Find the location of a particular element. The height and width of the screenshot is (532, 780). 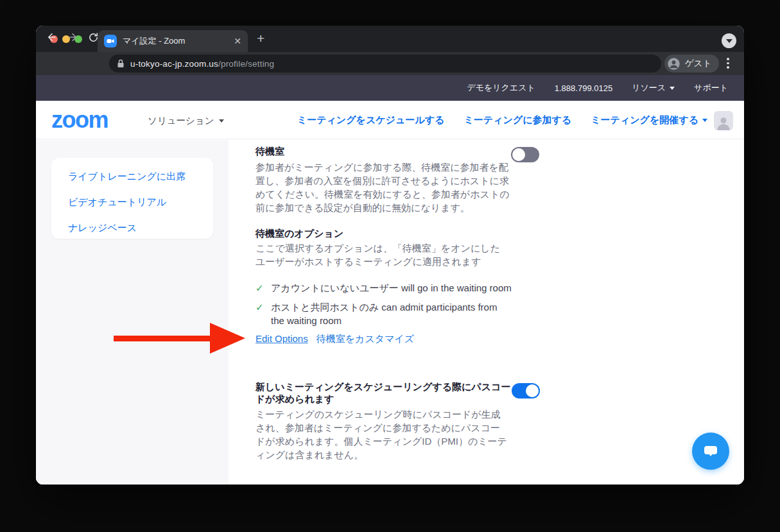

tab-title: マイ設定 - Zoom is located at coordinates (176, 41).